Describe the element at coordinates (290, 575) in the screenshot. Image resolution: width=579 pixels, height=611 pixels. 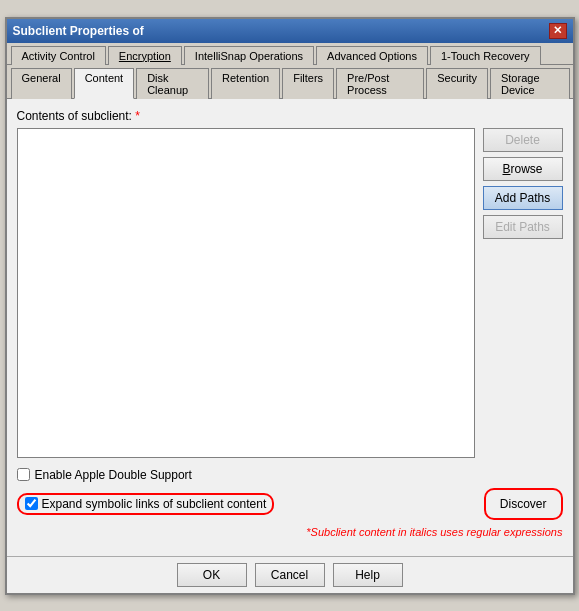
I see `cancel-button: Cancel` at that location.